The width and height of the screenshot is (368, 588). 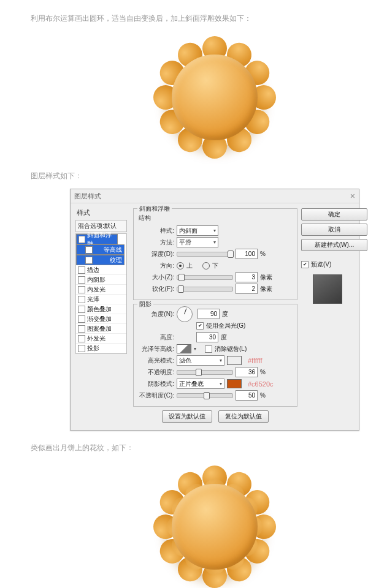 What do you see at coordinates (99, 309) in the screenshot?
I see `sidebar-item-label: 颜色叠加` at bounding box center [99, 309].